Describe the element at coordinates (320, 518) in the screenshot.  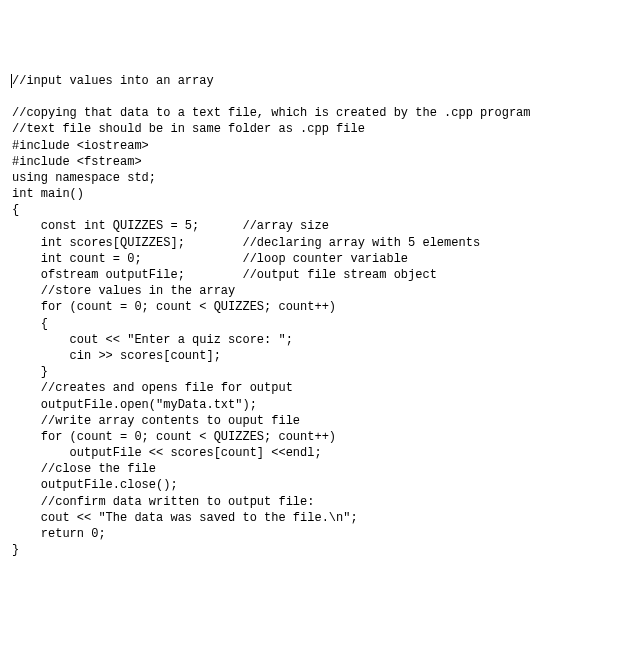
I see `code-line: cout << "The data was saved to the file.…` at that location.